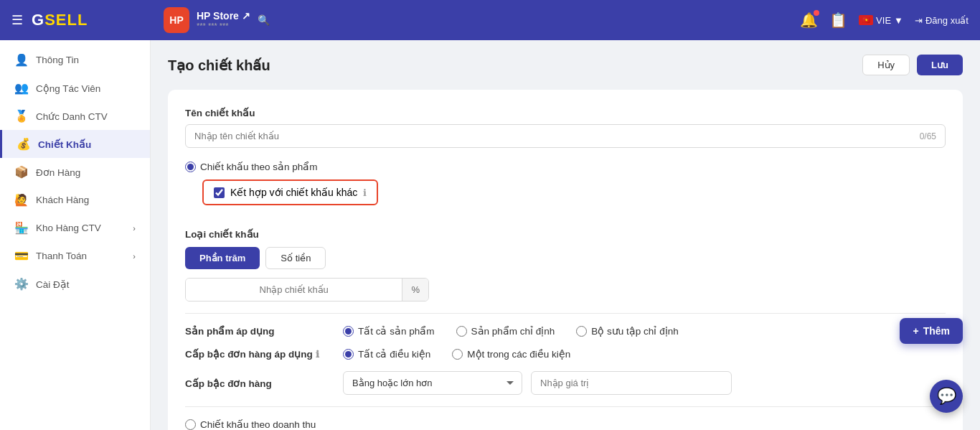  Describe the element at coordinates (307, 290) in the screenshot. I see `chiet-khau-value-field: %` at that location.